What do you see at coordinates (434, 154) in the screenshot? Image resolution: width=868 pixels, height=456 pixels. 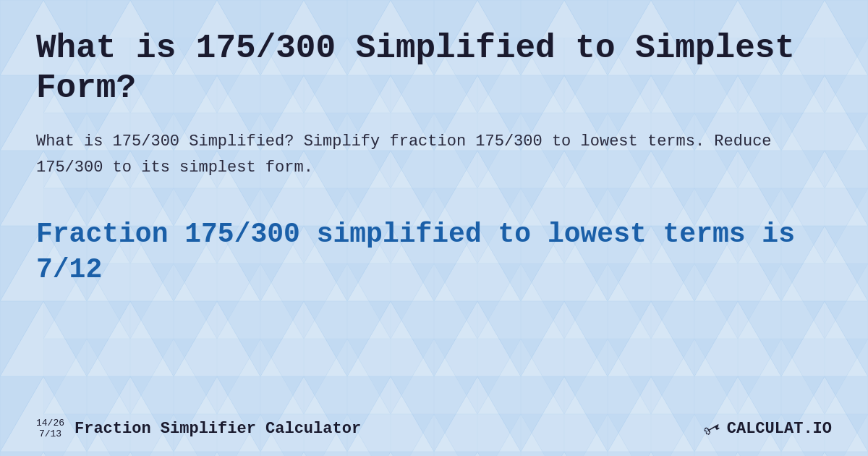 I see `page-description: What is 175/300 Simplified? Simplify fra…` at bounding box center [434, 154].